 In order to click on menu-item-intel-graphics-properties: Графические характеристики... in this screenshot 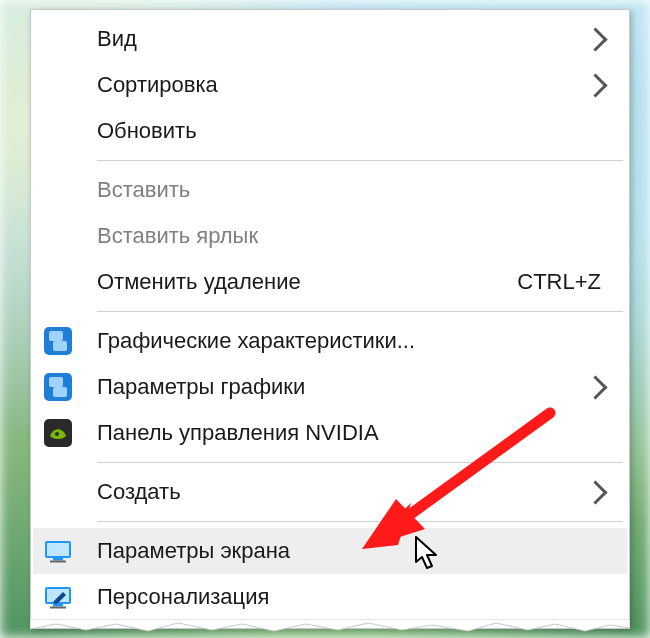, I will do `click(330, 341)`.